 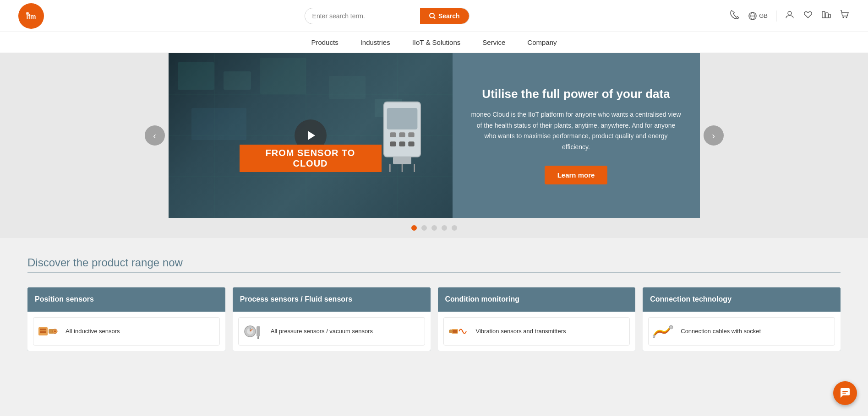 I want to click on product-grid: Position sensors All inductive senso, so click(x=434, y=319).